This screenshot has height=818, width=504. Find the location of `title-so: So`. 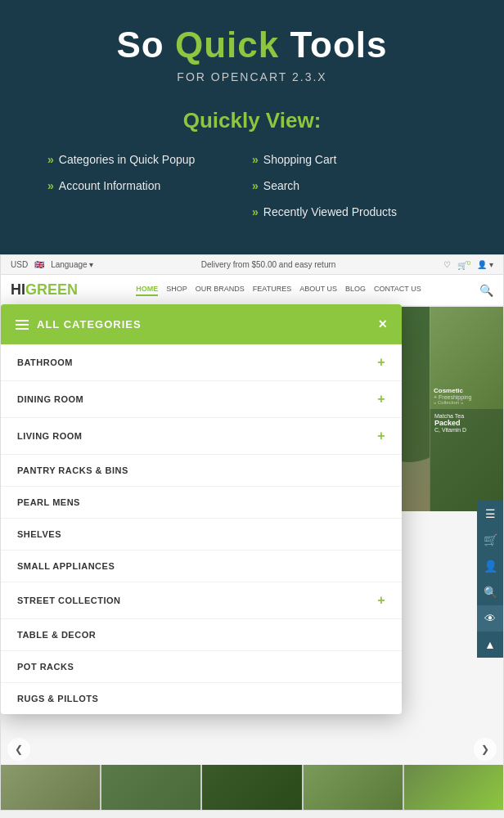

title-so: So is located at coordinates (146, 44).